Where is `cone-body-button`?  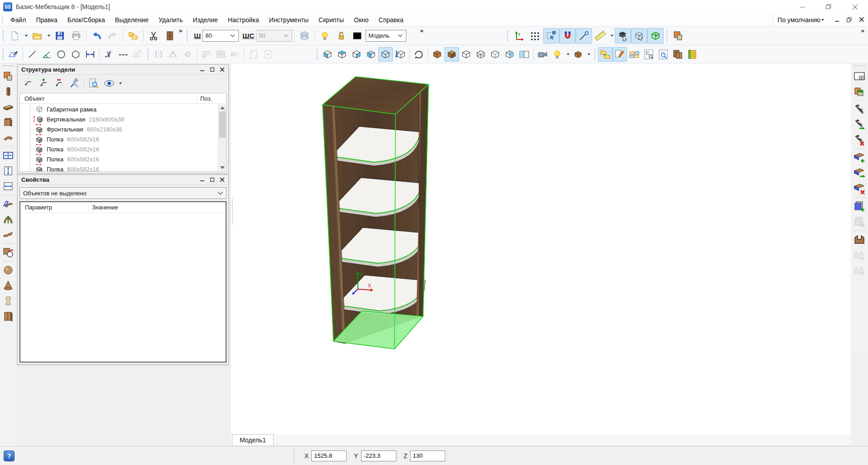 cone-body-button is located at coordinates (8, 286).